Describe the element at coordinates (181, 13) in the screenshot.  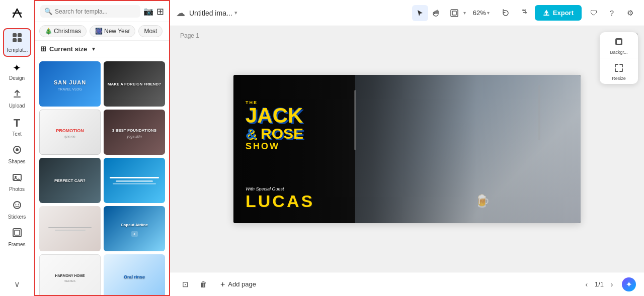
I see `cloud-save-icon: ☁` at that location.